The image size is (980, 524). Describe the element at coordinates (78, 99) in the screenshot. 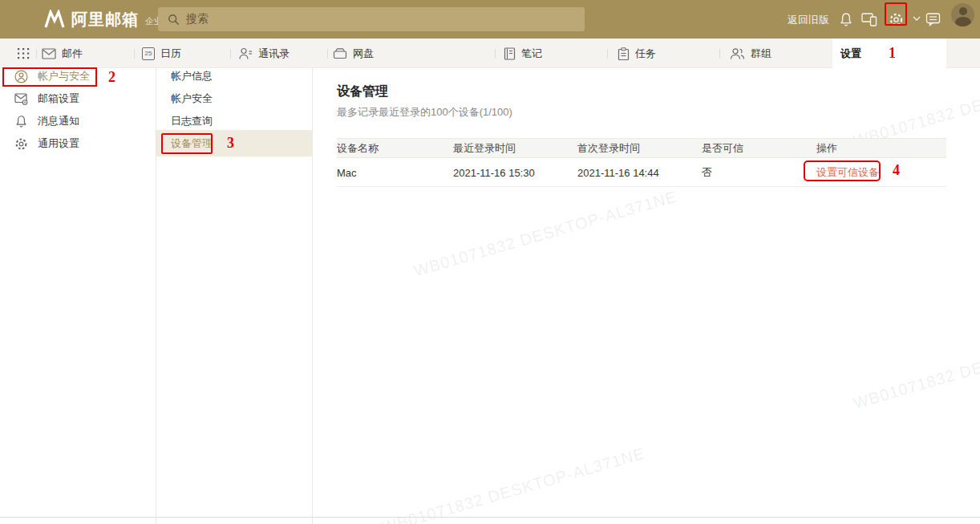

I see `sidebar-item-mail-settings: 邮箱设置` at that location.